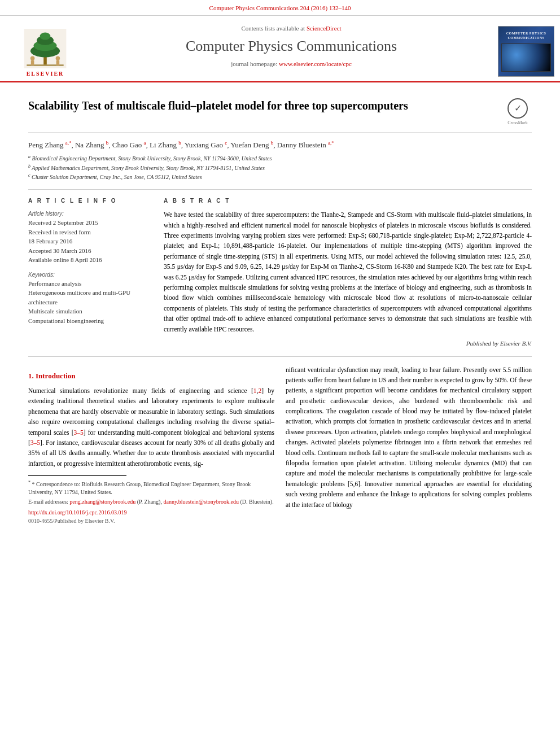 The width and height of the screenshot is (560, 747). I want to click on published-by: Published by Elsevier B.V., so click(348, 343).